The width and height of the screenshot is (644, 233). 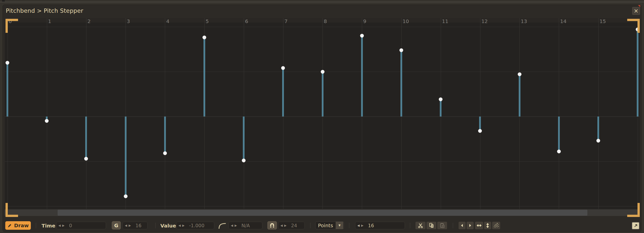 I want to click on time-field: ◀ ▶ 0, so click(x=81, y=225).